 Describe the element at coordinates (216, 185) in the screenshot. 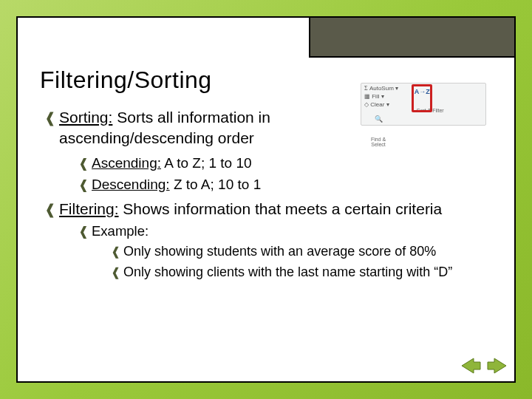

I see `descending-desc: Z to A; 10 to 1` at that location.